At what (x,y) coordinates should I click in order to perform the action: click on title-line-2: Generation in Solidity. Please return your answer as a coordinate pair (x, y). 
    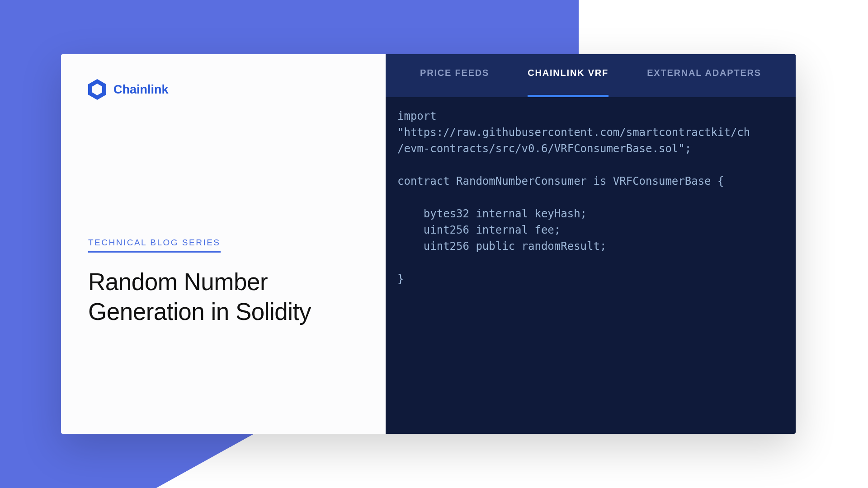
    Looking at the image, I should click on (200, 312).